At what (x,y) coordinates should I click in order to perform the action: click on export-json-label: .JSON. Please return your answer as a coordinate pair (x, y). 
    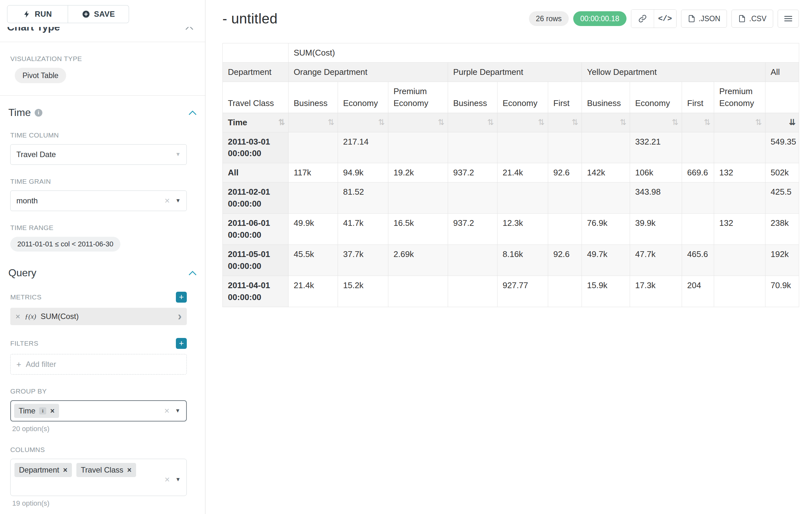
    Looking at the image, I should click on (709, 19).